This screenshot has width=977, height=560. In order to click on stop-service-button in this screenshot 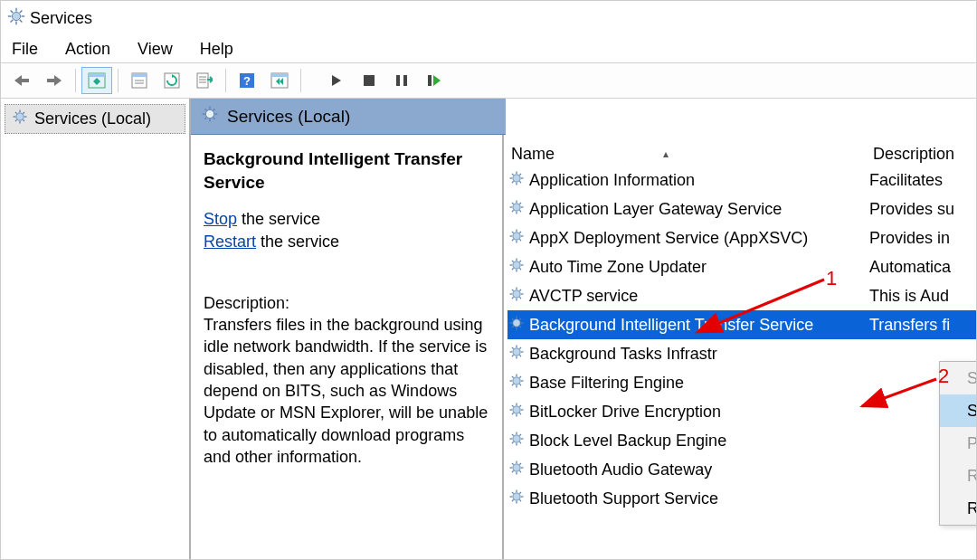, I will do `click(369, 81)`.